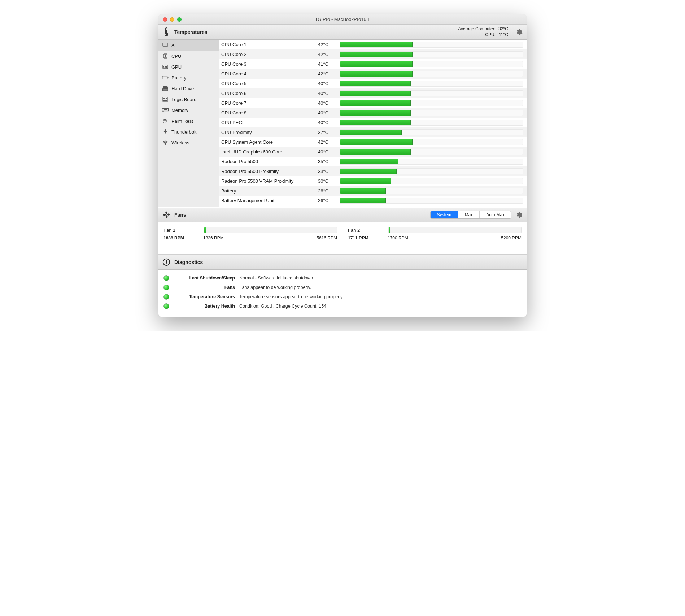 This screenshot has width=685, height=616. What do you see at coordinates (250, 234) in the screenshot?
I see `fan-panel: Fan 11838 RPM1836 RPM5616 RPM` at bounding box center [250, 234].